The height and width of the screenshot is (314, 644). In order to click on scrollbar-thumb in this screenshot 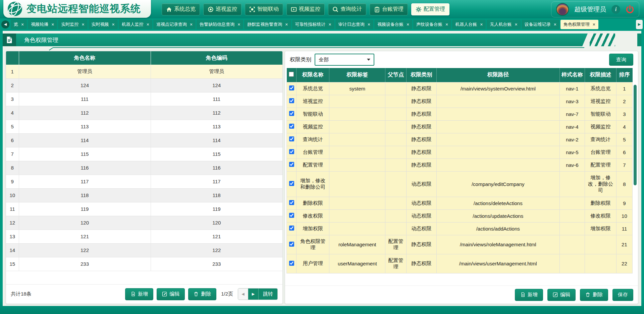, I will do `click(635, 135)`.